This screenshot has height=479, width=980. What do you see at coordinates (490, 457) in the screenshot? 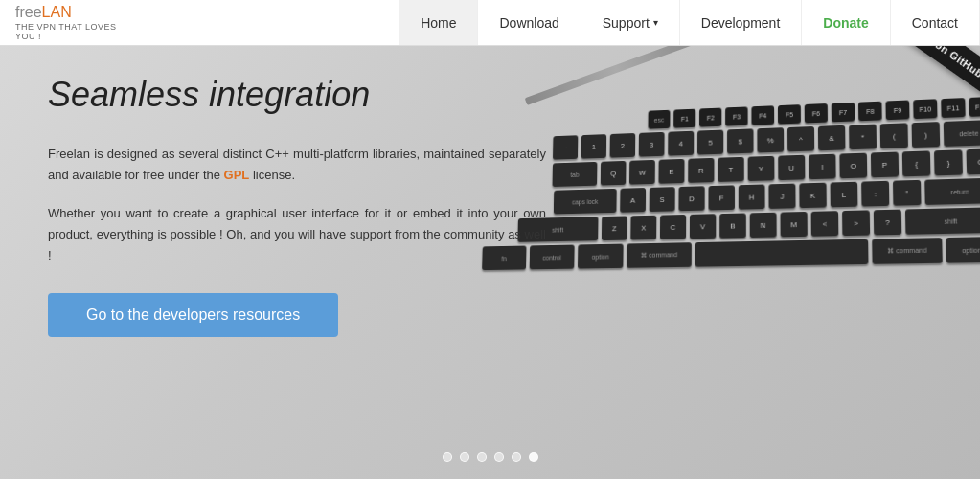
I see `carousel-dots` at bounding box center [490, 457].